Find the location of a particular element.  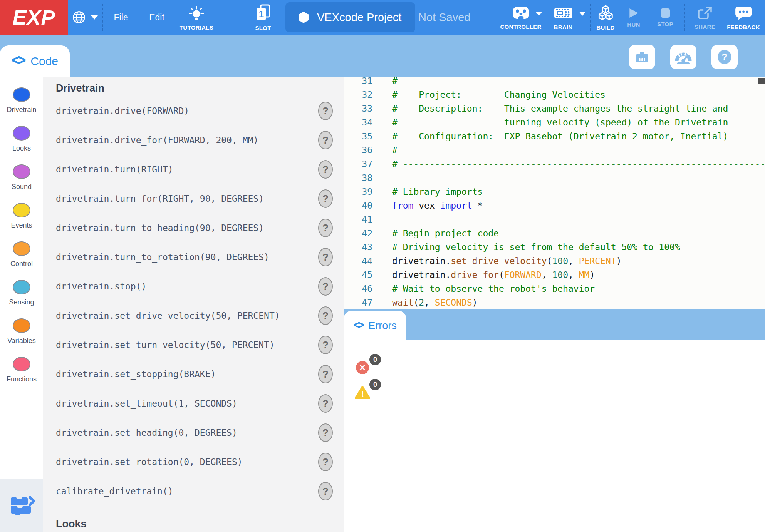

command-item: drivetrain.drive(FORWARD)? is located at coordinates (193, 111).